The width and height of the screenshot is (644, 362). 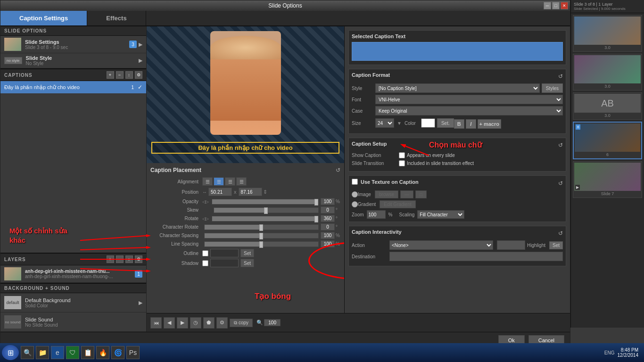 What do you see at coordinates (553, 88) in the screenshot?
I see `styles-btn: Styles` at bounding box center [553, 88].